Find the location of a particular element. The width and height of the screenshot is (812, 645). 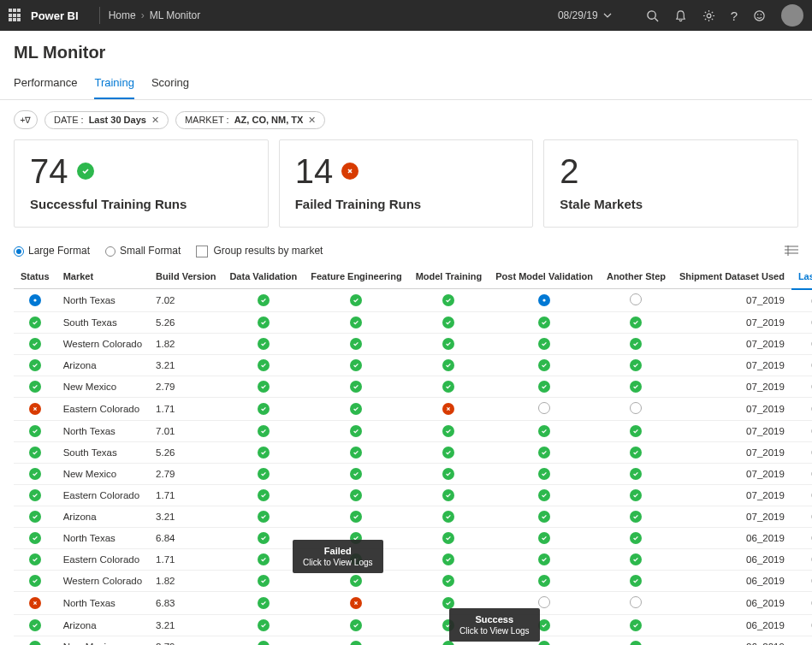

card-failed-runs: 14 Failed Training Runs is located at coordinates (406, 183).